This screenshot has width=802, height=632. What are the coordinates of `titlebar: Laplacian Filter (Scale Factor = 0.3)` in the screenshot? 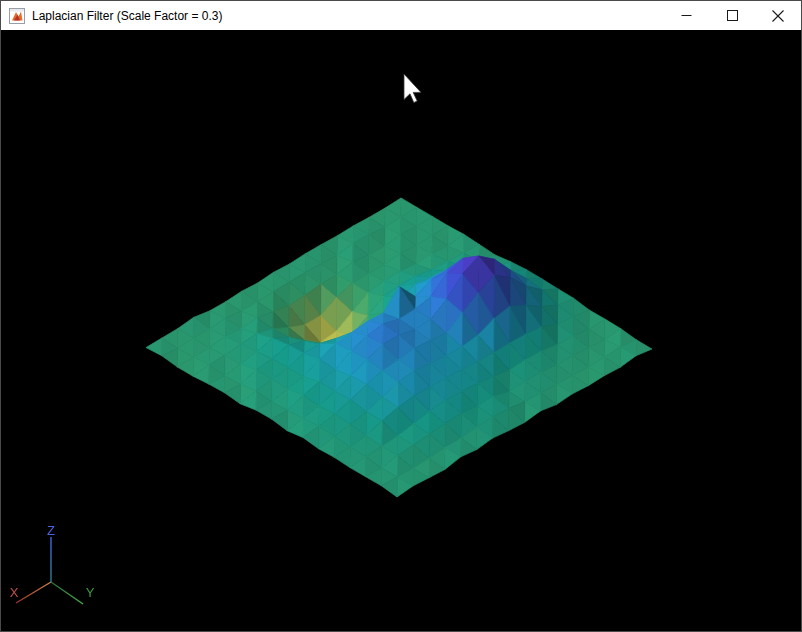 It's located at (401, 16).